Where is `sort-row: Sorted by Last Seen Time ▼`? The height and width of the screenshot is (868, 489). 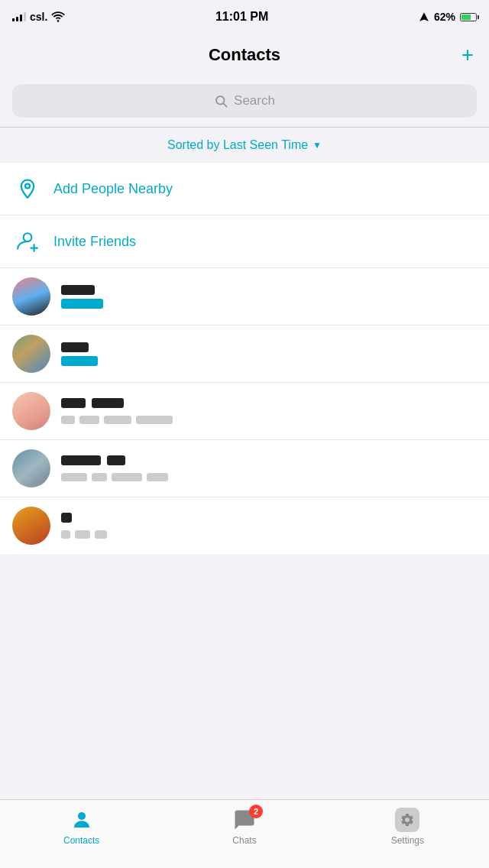 sort-row: Sorted by Last Seen Time ▼ is located at coordinates (244, 145).